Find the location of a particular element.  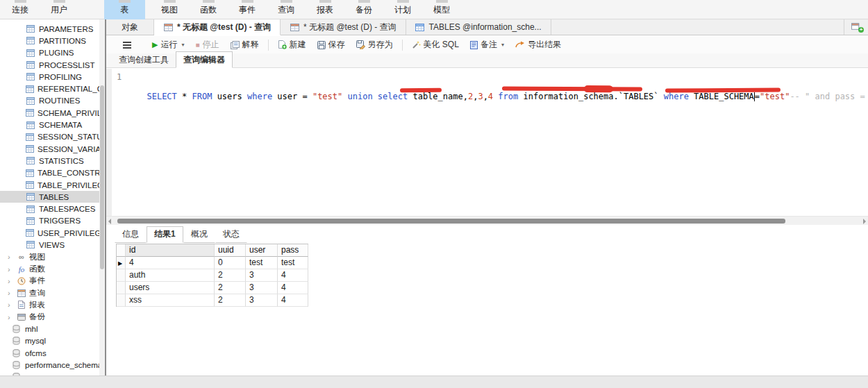

sidebar-table-item: REFERENTIAL_CON is located at coordinates (52, 89).